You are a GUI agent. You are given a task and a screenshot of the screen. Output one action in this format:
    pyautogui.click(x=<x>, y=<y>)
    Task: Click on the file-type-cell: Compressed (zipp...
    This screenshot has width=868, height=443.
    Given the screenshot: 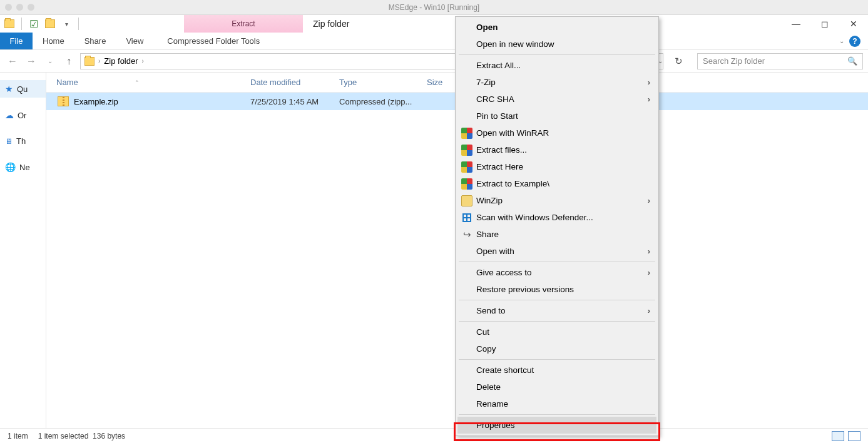 What is the action you would take?
    pyautogui.click(x=382, y=101)
    